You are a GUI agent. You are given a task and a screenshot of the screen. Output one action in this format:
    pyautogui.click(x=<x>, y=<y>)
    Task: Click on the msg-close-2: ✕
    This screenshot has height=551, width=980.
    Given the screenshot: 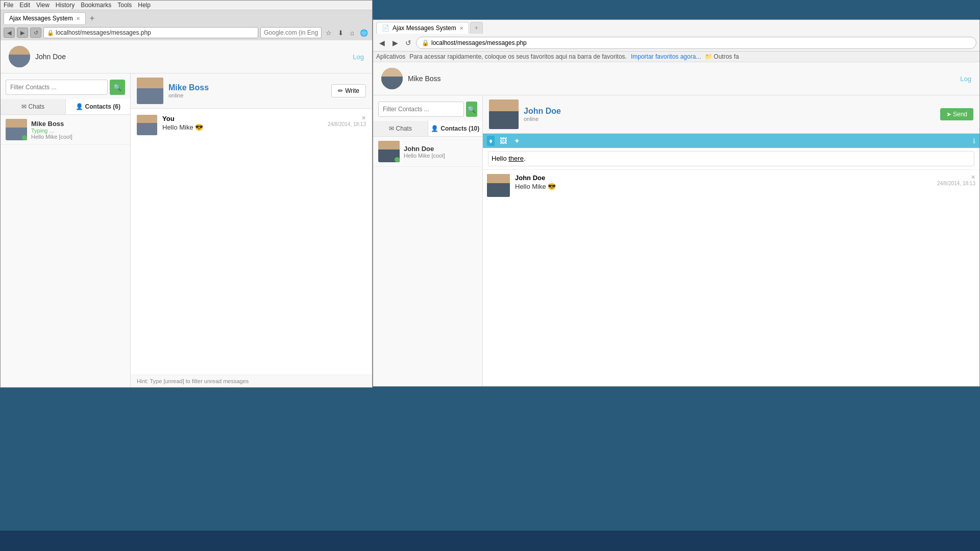 What is the action you would take?
    pyautogui.click(x=973, y=178)
    